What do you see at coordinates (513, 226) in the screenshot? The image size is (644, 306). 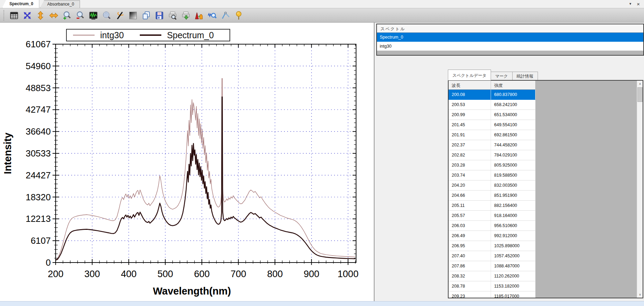 I see `table-cell: 956.510600` at bounding box center [513, 226].